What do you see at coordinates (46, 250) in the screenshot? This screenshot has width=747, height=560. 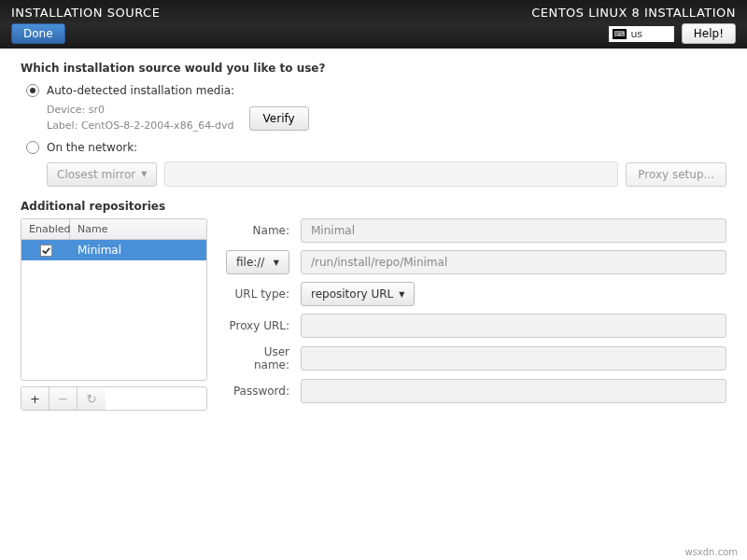 I see `repo-enabled-cell` at bounding box center [46, 250].